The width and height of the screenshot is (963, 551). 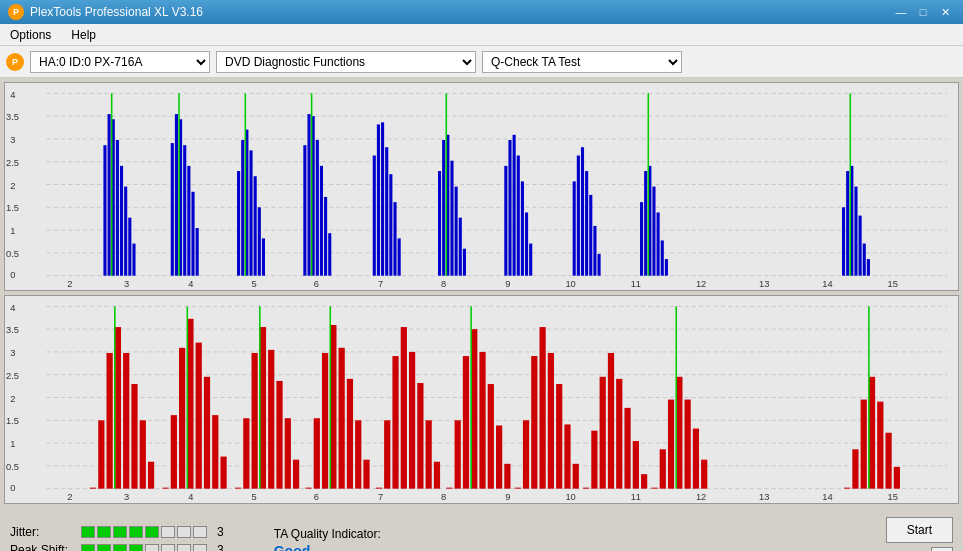 What do you see at coordinates (12, 254) in the screenshot?
I see `svg-text: 0.5` at bounding box center [12, 254].